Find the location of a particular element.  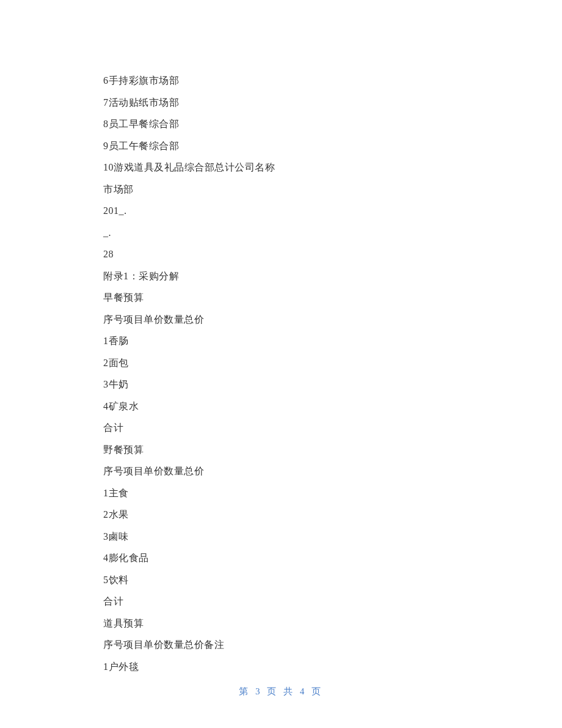

text-line: 序号项目单价数量总价备注 is located at coordinates (286, 645).